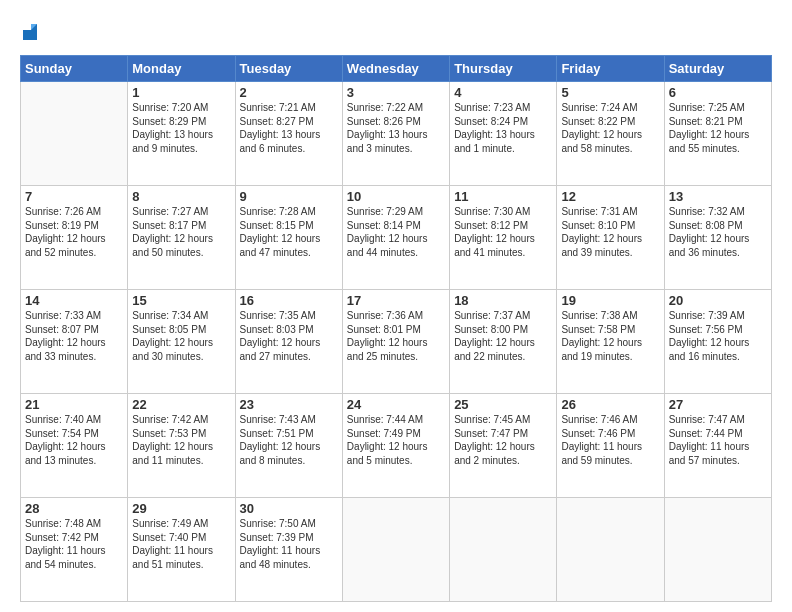  Describe the element at coordinates (289, 232) in the screenshot. I see `day-info: Sunrise: 7:28 AMSunset: 8:15 PMDaylight:…` at that location.